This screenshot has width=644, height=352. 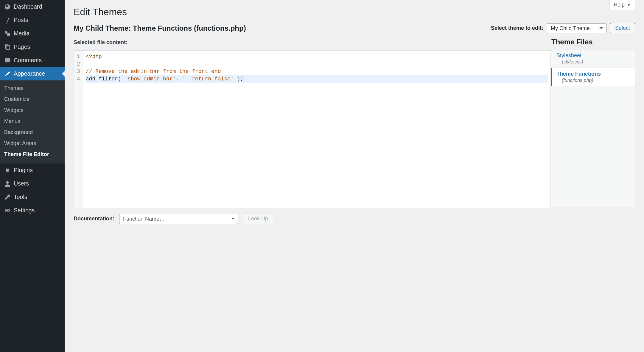 I want to click on submenu-item-menus: Menus, so click(x=32, y=122).